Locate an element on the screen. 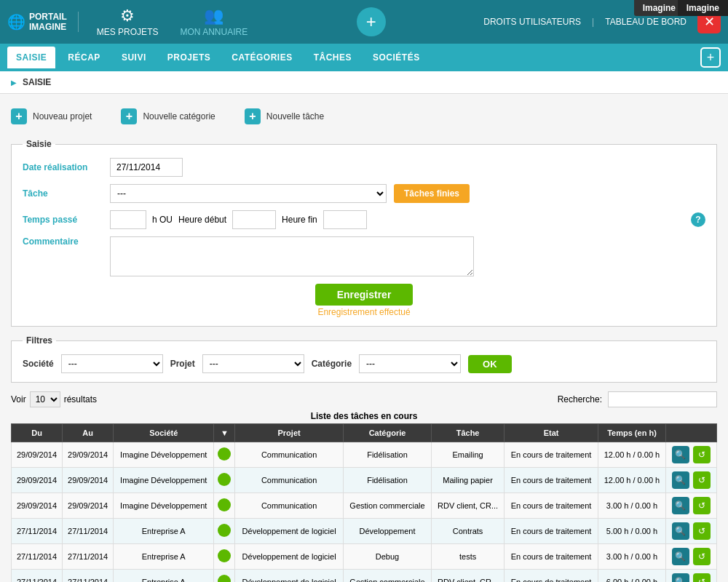 The image size is (728, 582). categorie-label: Catégorie is located at coordinates (332, 364).